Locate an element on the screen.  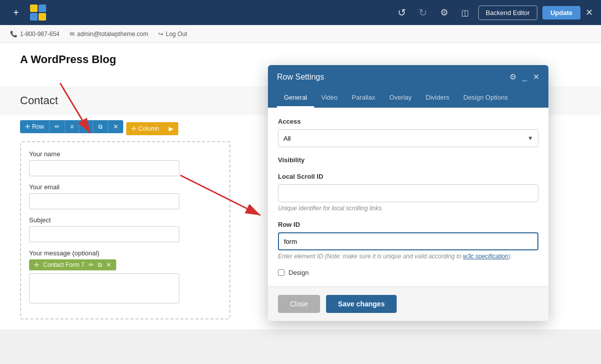
add-icon: + is located at coordinates (86, 127).